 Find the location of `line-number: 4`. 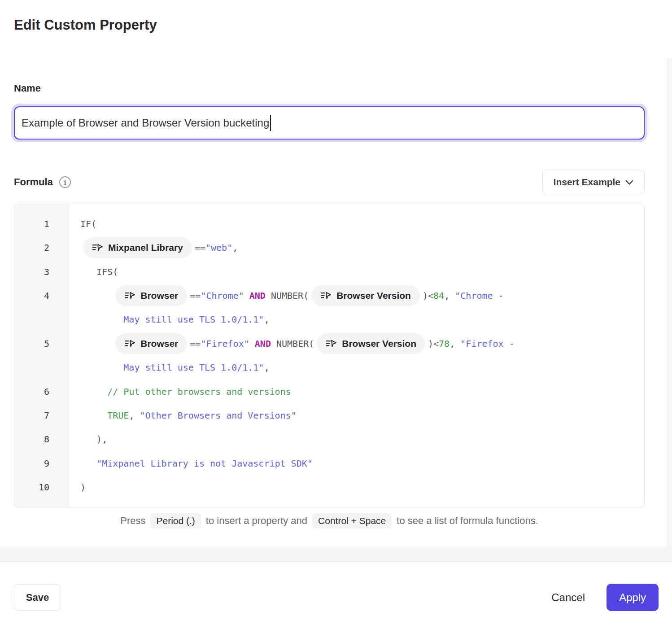

line-number: 4 is located at coordinates (42, 296).